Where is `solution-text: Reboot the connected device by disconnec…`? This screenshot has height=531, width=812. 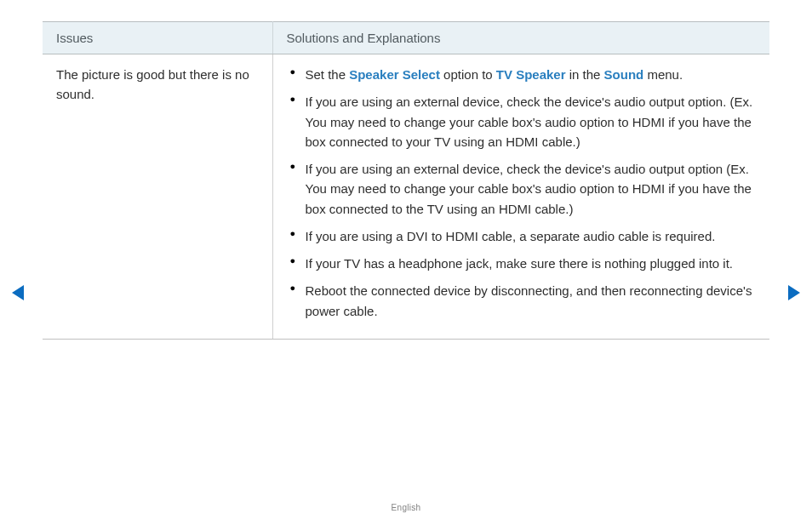
solution-text: Reboot the connected device by disconnec… is located at coordinates (529, 300).